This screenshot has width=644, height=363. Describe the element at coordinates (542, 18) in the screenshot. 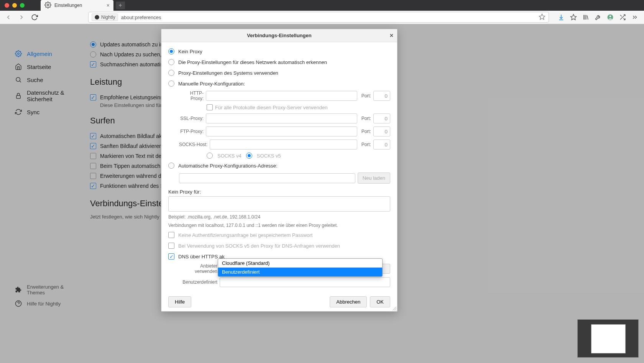

I see `bookmark-star-icon` at that location.